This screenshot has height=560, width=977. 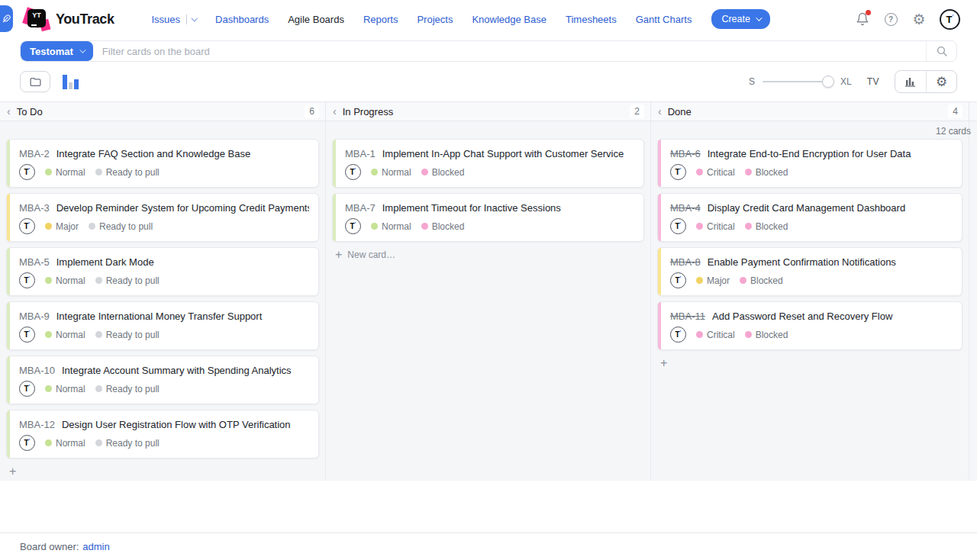 I want to click on tv-mode-button: TV, so click(x=873, y=82).